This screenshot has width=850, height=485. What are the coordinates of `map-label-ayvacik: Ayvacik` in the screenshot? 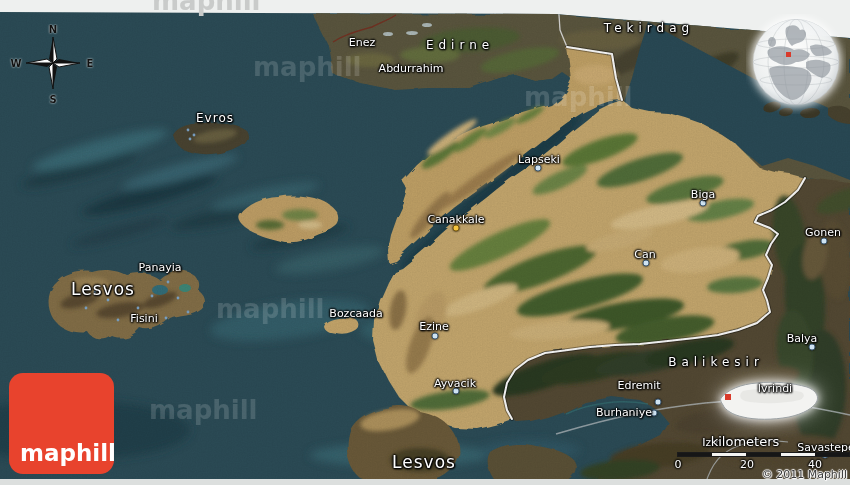 It's located at (455, 384).